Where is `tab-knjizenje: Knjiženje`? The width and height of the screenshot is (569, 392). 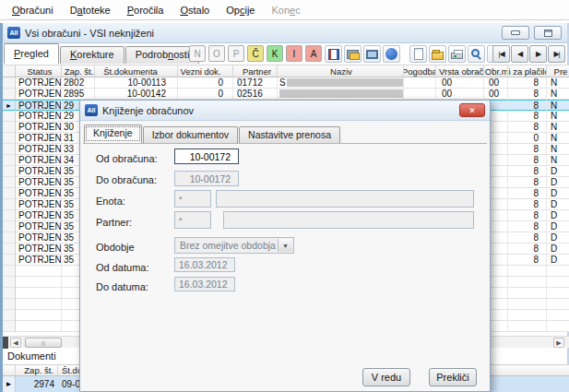
tab-knjizenje: Knjiženje is located at coordinates (113, 134).